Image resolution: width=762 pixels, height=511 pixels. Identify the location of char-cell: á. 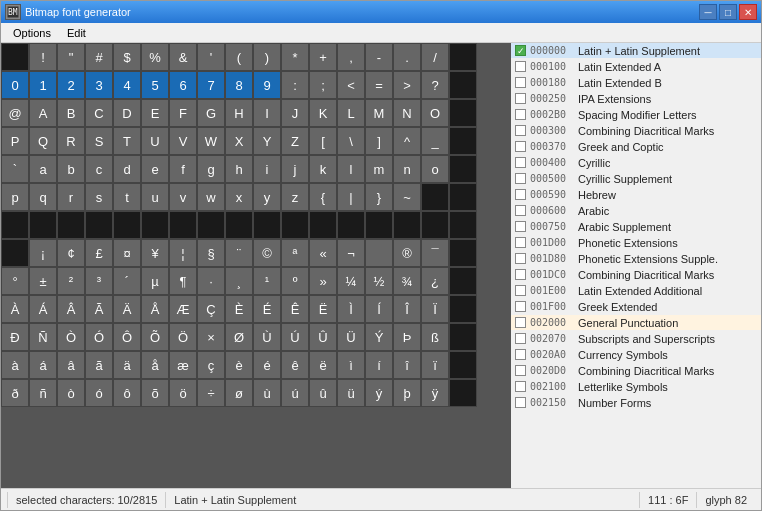
(43, 365).